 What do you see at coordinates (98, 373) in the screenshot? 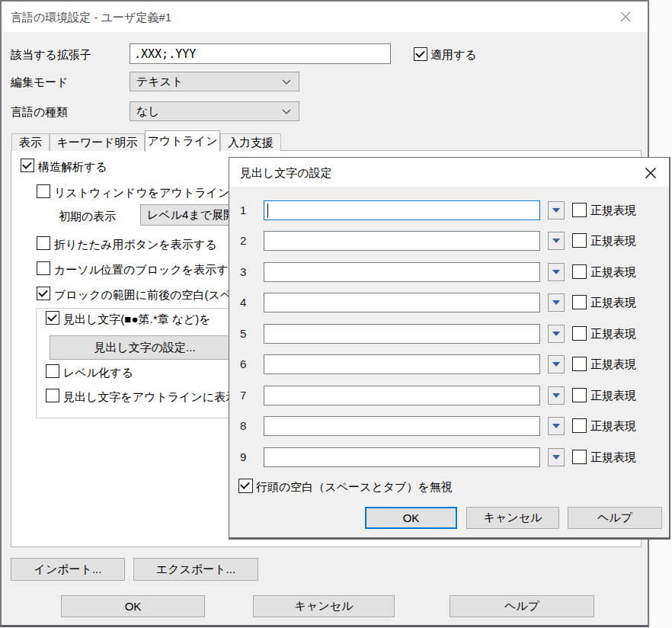
I see `leveling-label: レベル化する` at bounding box center [98, 373].